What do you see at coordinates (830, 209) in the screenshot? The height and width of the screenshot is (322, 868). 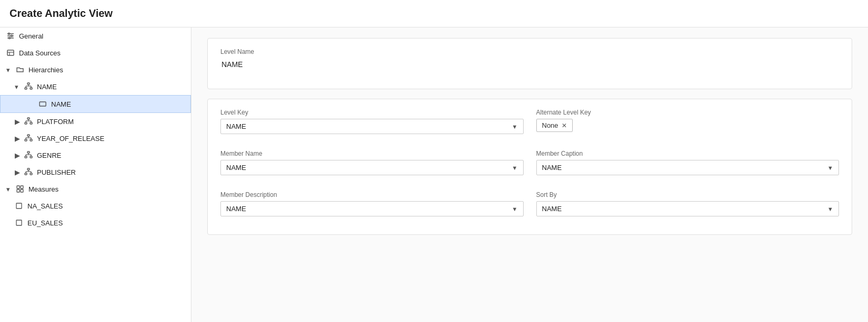 I see `sort-by-dropdown-arrow: ▼` at bounding box center [830, 209].